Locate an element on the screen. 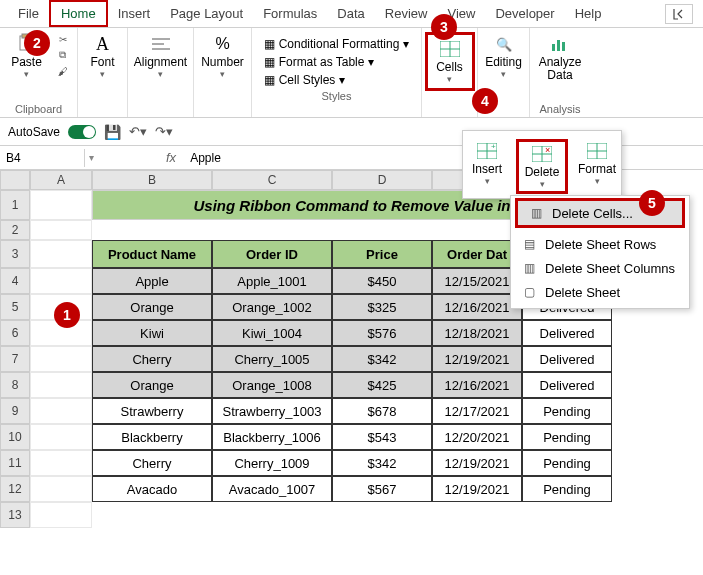 Image resolution: width=703 pixels, height=575 pixels. font-button: A Font ▾ is located at coordinates (103, 56).